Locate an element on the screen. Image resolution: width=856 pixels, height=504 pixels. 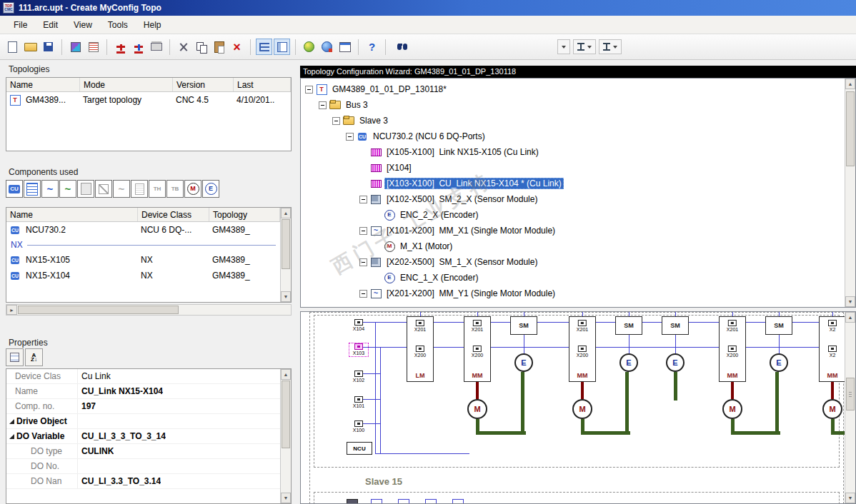
tree-node-label: [X101-X200] MM_X1 (Single Motor Module) is located at coordinates (471, 231).